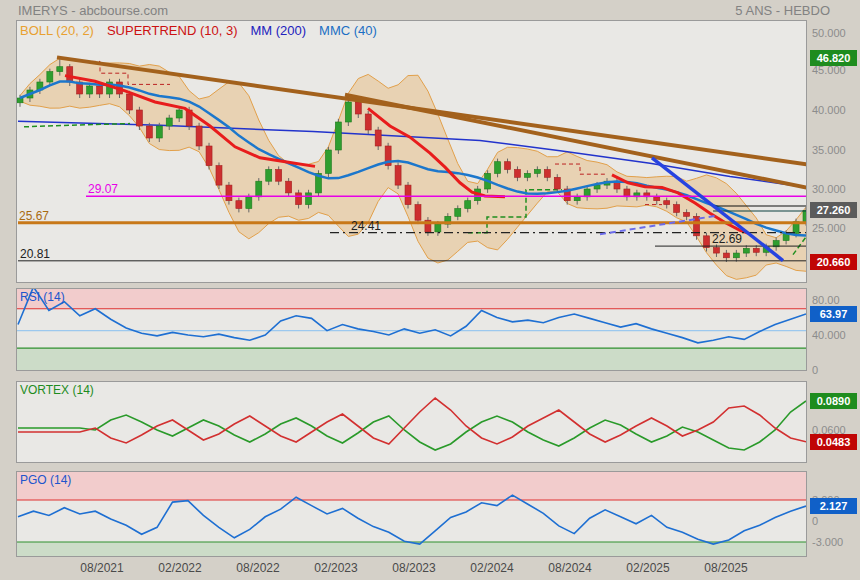  What do you see at coordinates (834, 401) in the screenshot?
I see `value-badge-0.0890: 0.0890` at bounding box center [834, 401].